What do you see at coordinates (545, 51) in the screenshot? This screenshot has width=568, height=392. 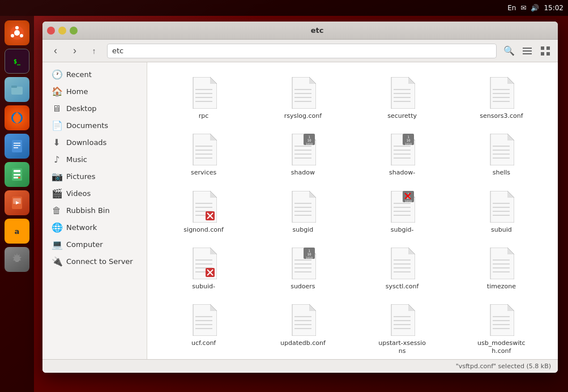 I see `grid-view-button` at bounding box center [545, 51].